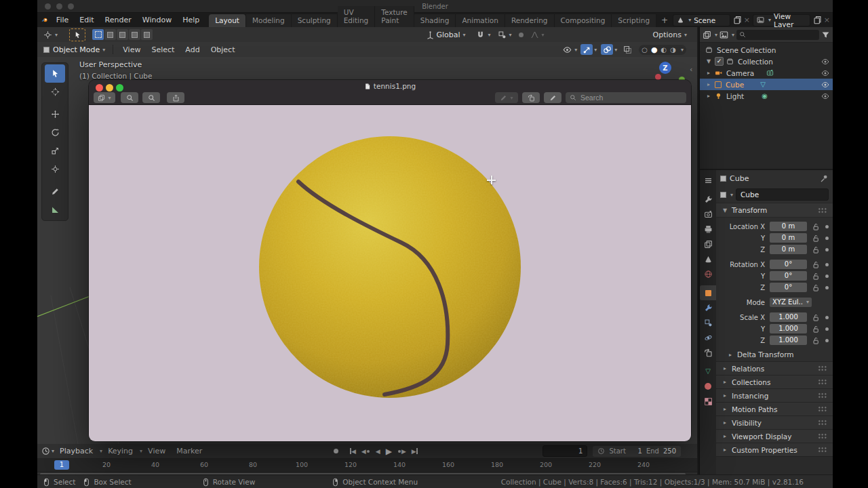  Describe the element at coordinates (130, 98) in the screenshot. I see `zoom-out-button` at that location.